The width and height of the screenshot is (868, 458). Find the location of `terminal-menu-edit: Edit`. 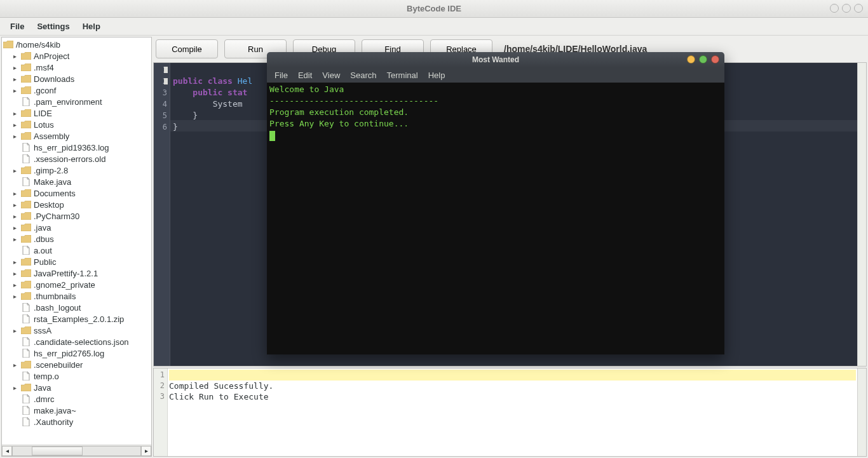

terminal-menu-edit: Edit is located at coordinates (305, 75).